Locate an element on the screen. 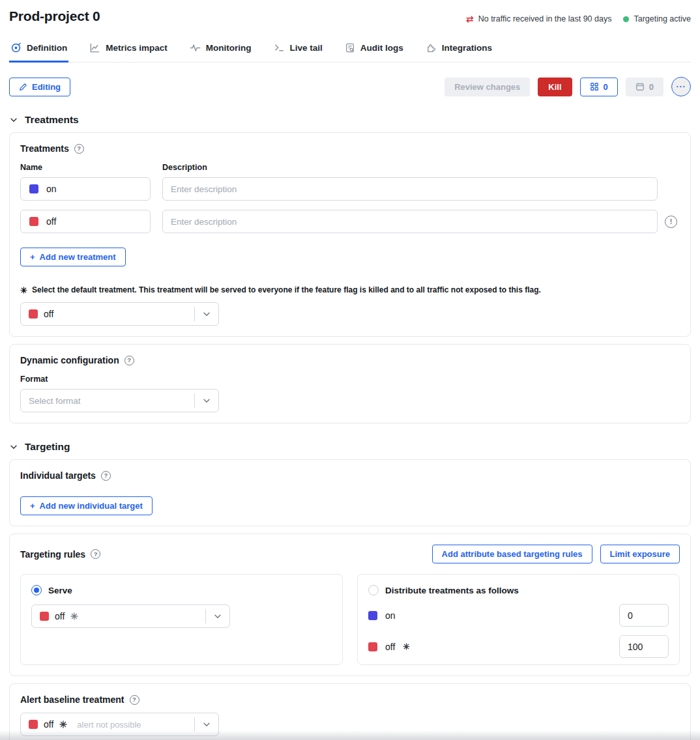  treatment-name-value: off is located at coordinates (51, 221).